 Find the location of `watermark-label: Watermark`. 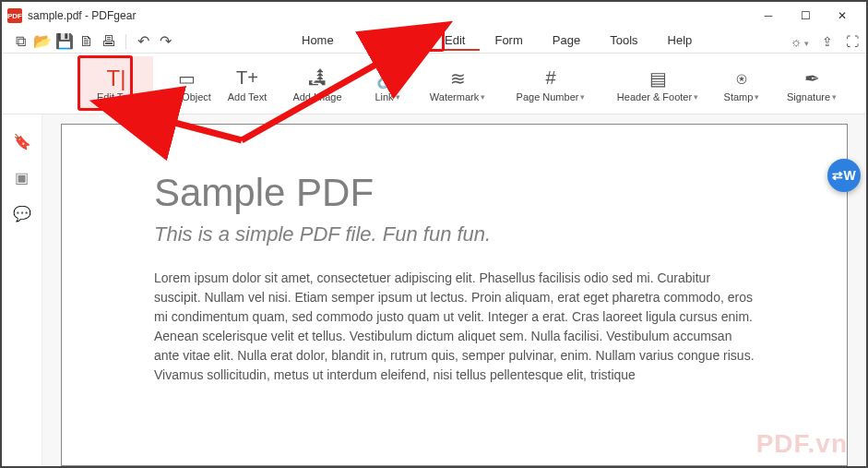

watermark-label: Watermark is located at coordinates (458, 97).